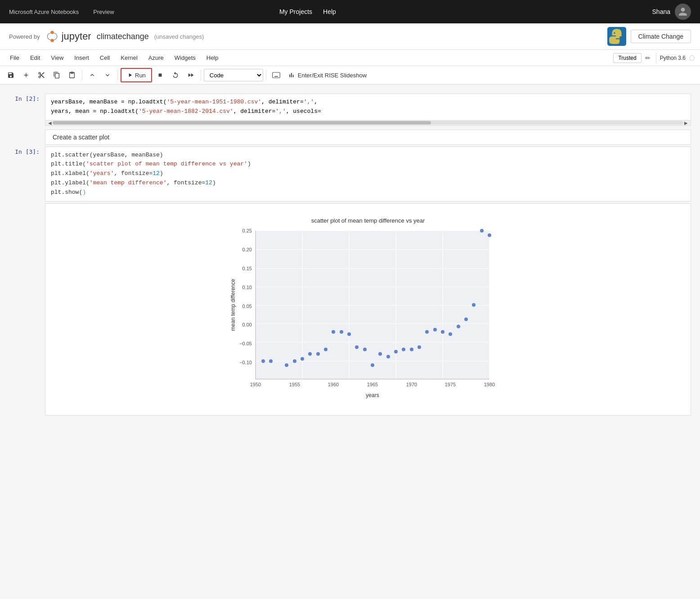 The image size is (700, 599). What do you see at coordinates (212, 58) in the screenshot?
I see `menu-help: Help` at bounding box center [212, 58].